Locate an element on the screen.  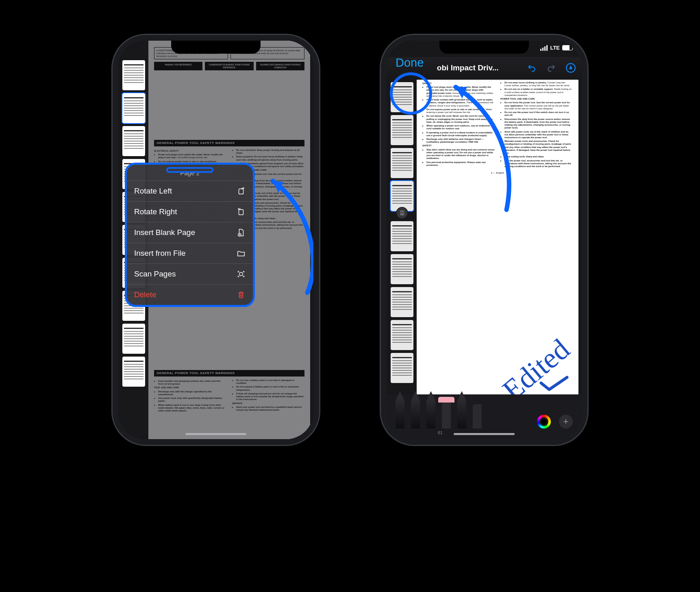
add-tool-button: + is located at coordinates (566, 422).